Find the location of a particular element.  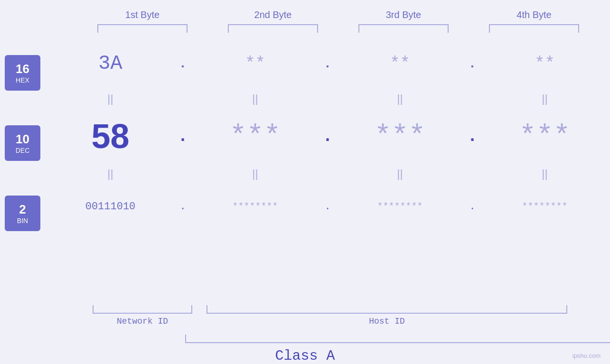

hex-dot2: . is located at coordinates (328, 64).